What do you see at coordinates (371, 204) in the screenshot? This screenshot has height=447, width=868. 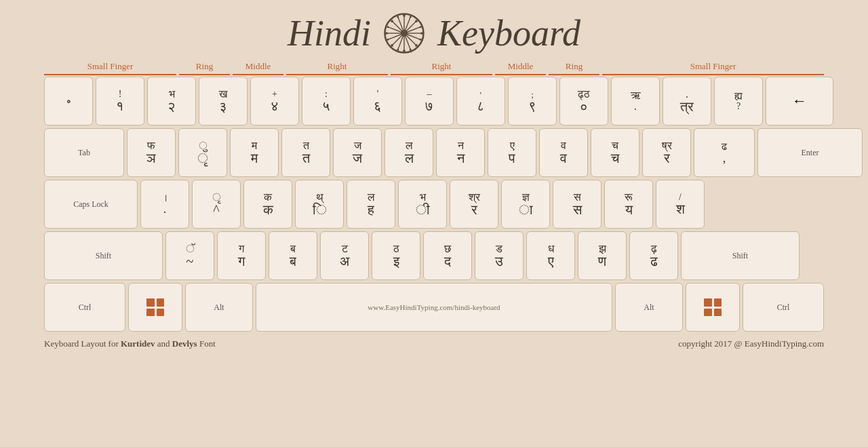 I see `key-g: ल ह` at bounding box center [371, 204].